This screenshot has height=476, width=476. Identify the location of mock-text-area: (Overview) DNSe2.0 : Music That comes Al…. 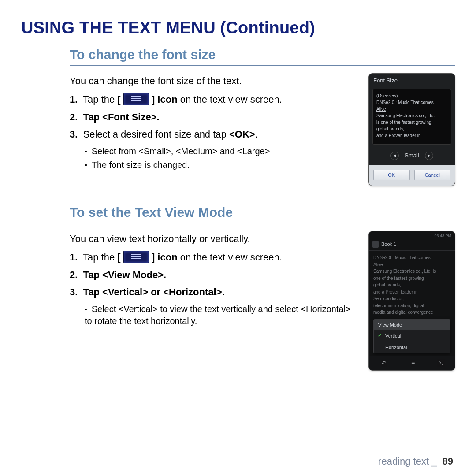
(412, 117).